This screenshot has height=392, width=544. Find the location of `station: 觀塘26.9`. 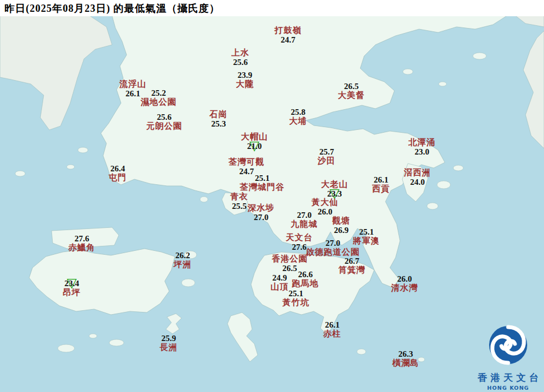

station: 觀塘26.9 is located at coordinates (341, 225).